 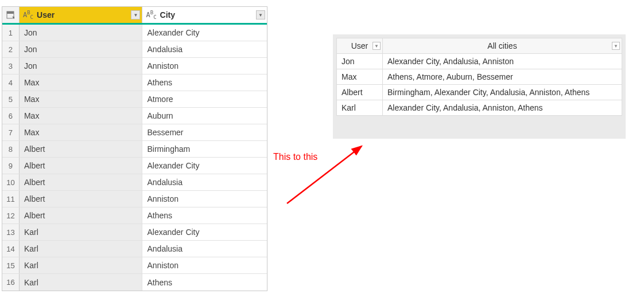 I want to click on row-number: 15, so click(x=11, y=265).